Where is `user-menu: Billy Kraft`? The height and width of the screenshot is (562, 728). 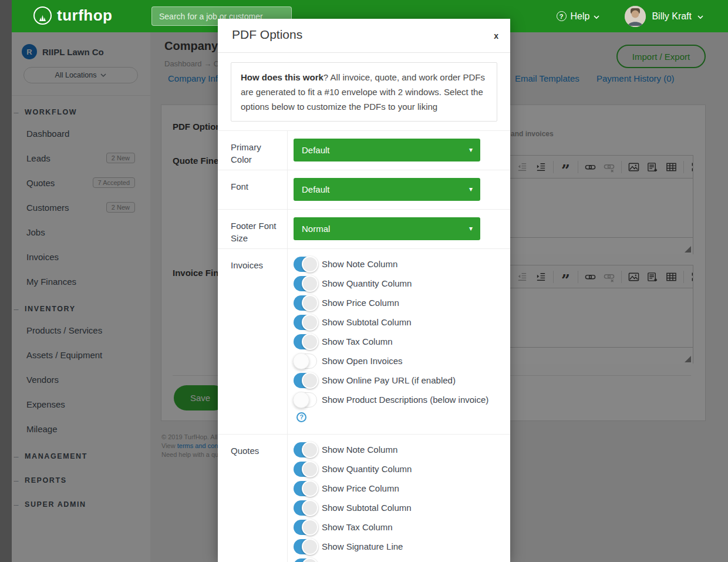
user-menu: Billy Kraft is located at coordinates (664, 16).